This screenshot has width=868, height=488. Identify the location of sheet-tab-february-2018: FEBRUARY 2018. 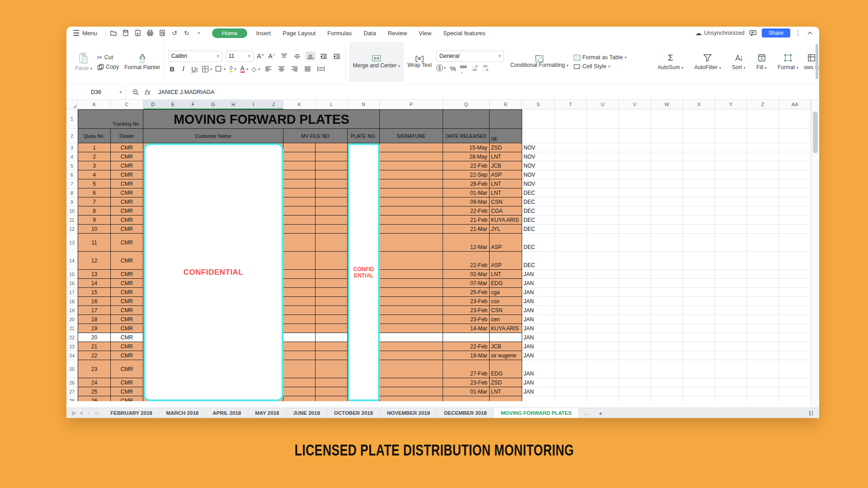
(132, 413).